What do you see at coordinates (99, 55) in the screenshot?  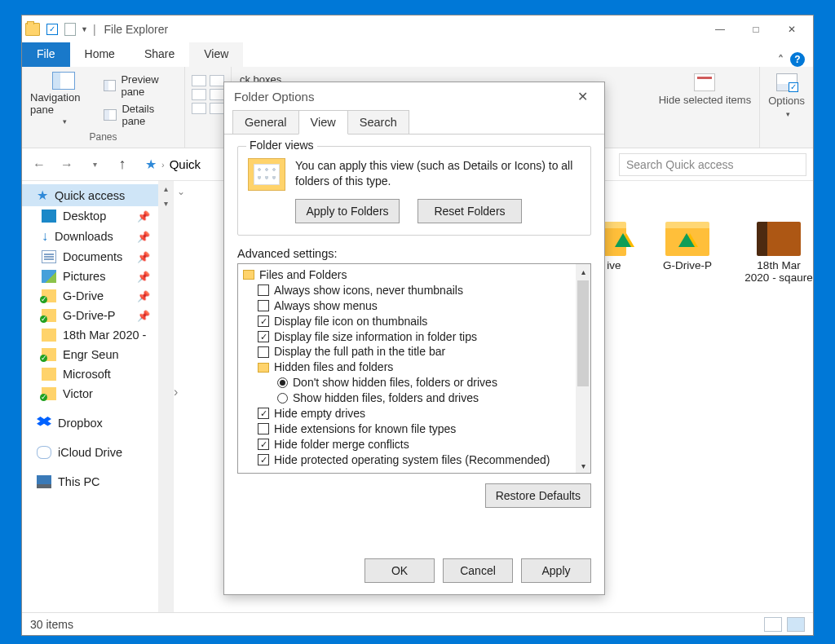 I see `tab-home: Home` at bounding box center [99, 55].